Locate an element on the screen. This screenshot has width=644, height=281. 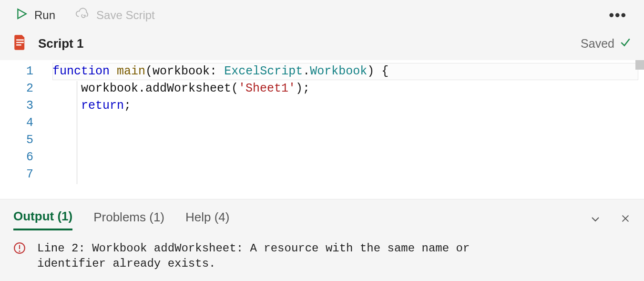
tab-output: Output (1) is located at coordinates (43, 219).